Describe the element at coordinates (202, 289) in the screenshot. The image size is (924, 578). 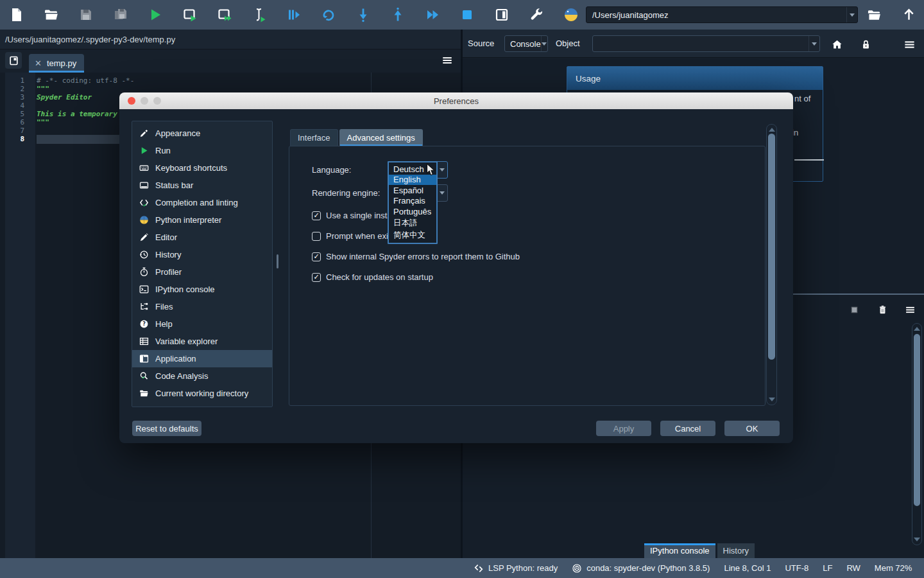
I see `sidebar-item: IPython console` at that location.